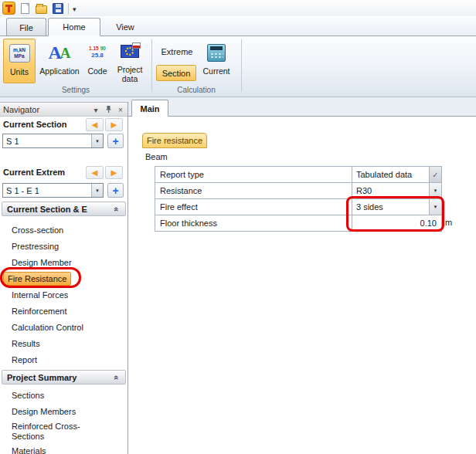  Describe the element at coordinates (298, 207) in the screenshot. I see `table-row-fire-effect: Fire effect 3 sides ▼` at that location.